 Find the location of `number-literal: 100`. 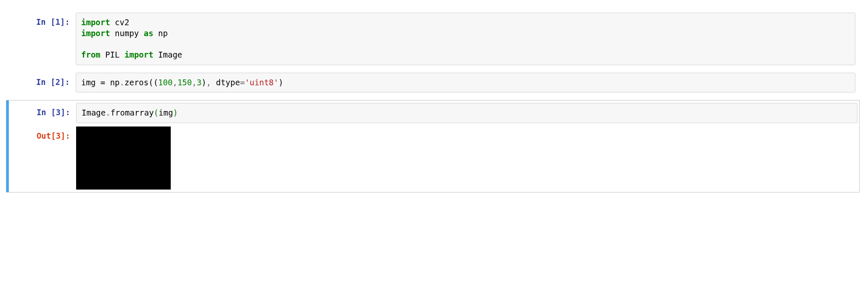

number-literal: 100 is located at coordinates (165, 82).